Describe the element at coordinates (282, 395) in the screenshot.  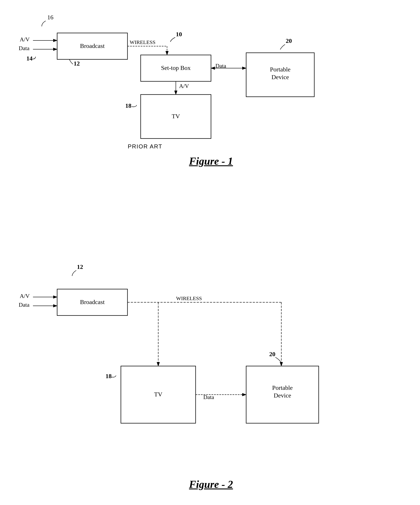
I see `portable-label-f2-line2: Device` at that location.